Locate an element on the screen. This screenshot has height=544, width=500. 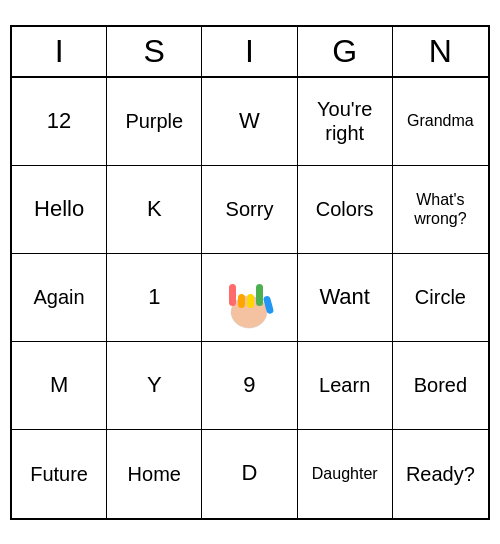
header-col-4: N is located at coordinates (440, 52).